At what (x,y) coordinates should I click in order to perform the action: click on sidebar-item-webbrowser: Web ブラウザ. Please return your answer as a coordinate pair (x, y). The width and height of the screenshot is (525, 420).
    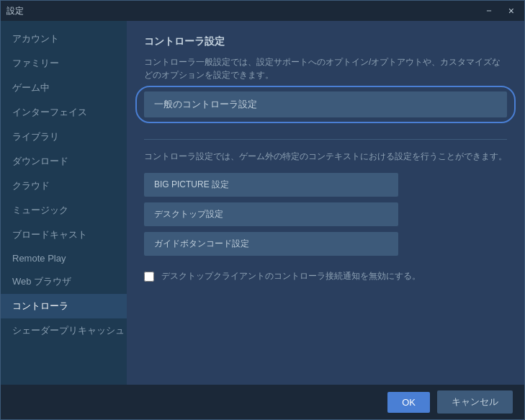
    Looking at the image, I should click on (63, 282).